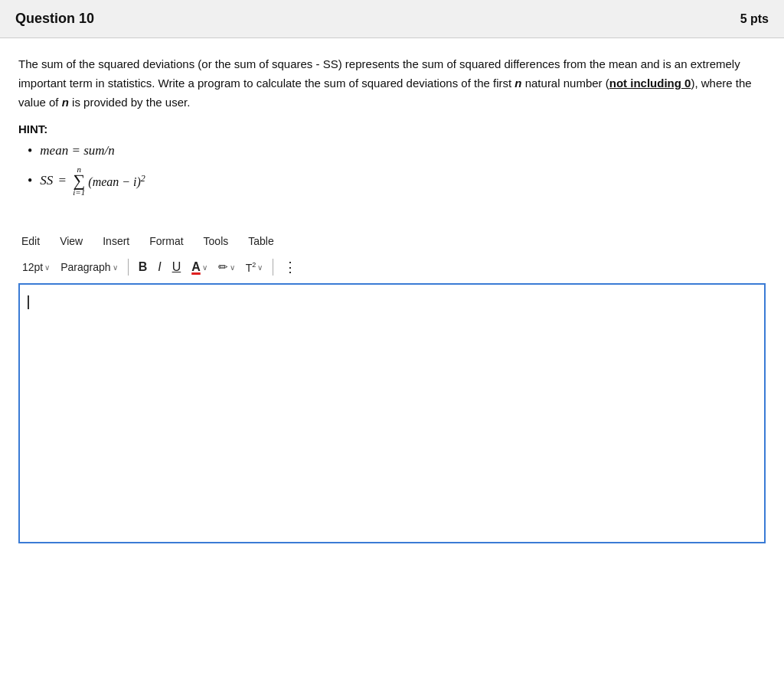  I want to click on italic-icon: I, so click(159, 267).